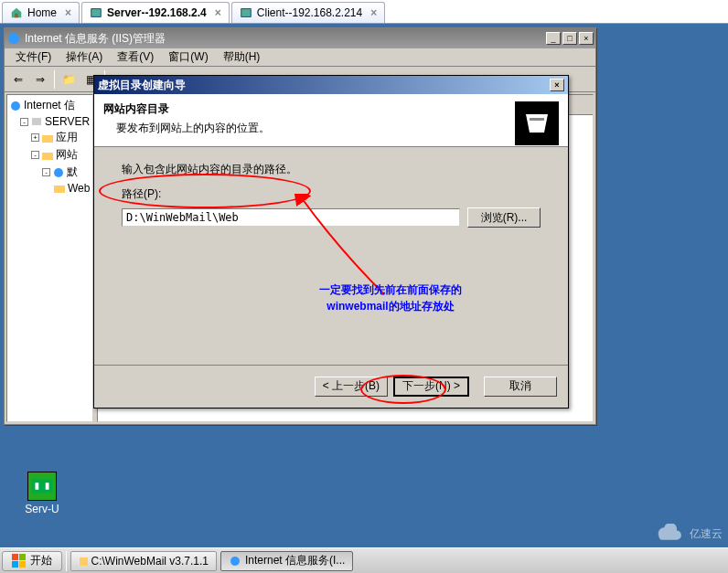 The image size is (728, 573). What do you see at coordinates (18, 80) in the screenshot?
I see `back-button: ⇐` at bounding box center [18, 80].